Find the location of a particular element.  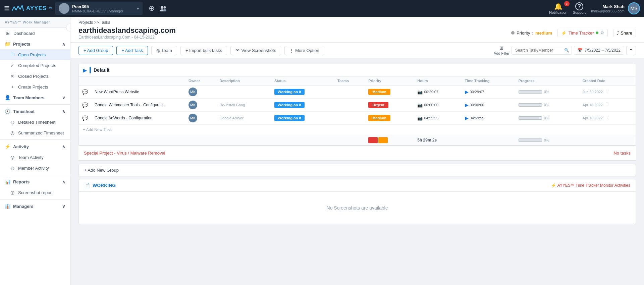

task-teams-cell is located at coordinates (350, 105).